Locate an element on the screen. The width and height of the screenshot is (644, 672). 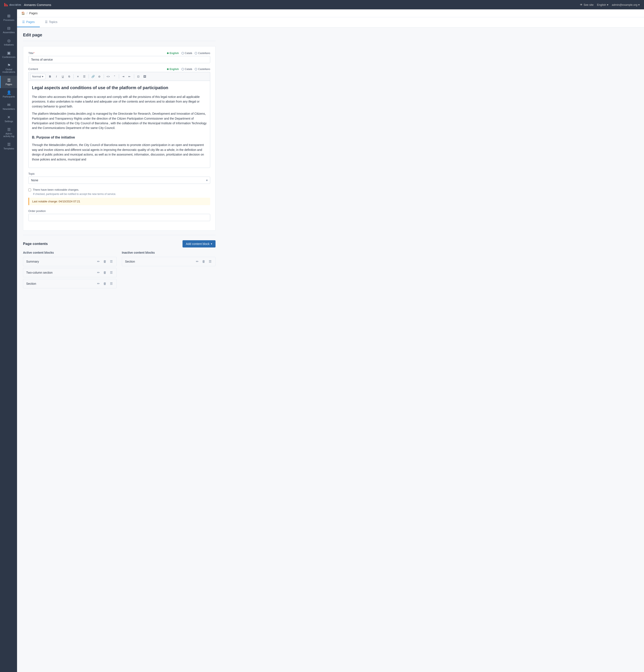
toolbar-italic-button: I is located at coordinates (56, 76).